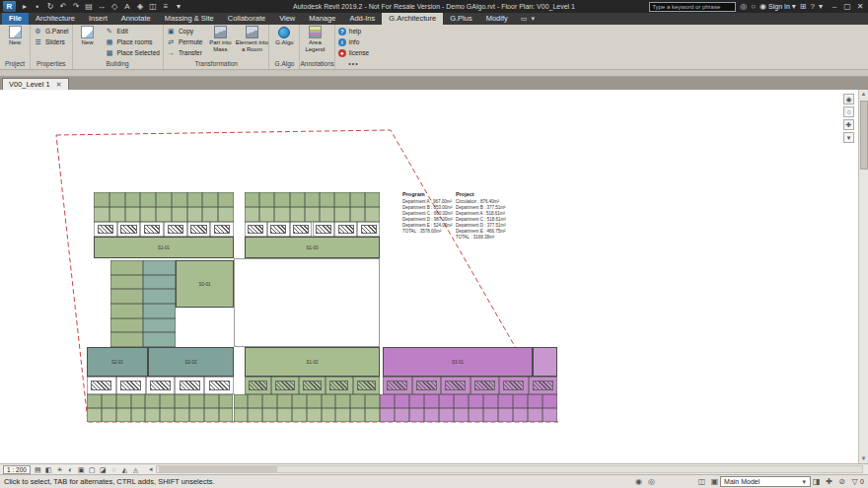 This screenshot has height=488, width=868. Describe the element at coordinates (247, 19) in the screenshot. I see `ribbon-tab-collaborate: Collaborate` at that location.